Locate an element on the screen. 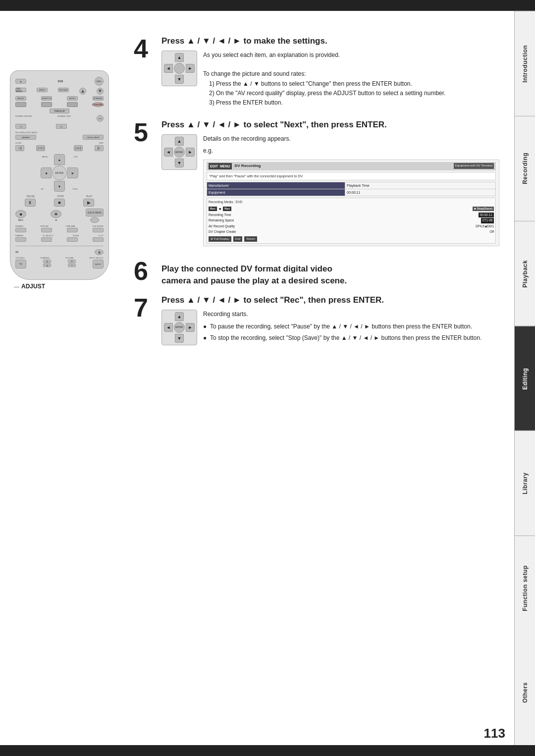 The width and height of the screenshot is (535, 756). remain-btn is located at coordinates (21, 230).